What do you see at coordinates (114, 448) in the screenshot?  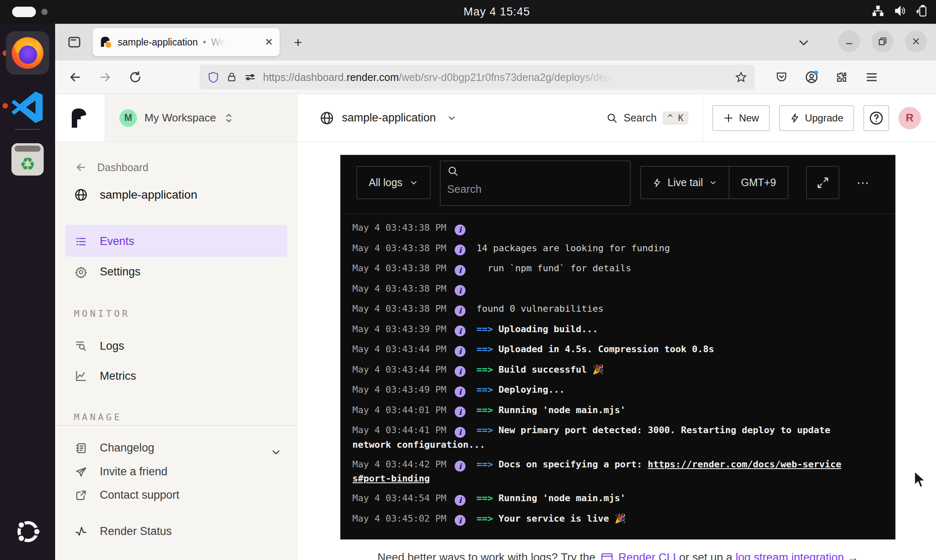 I see `sidebar-item-changelog: Changelog` at bounding box center [114, 448].